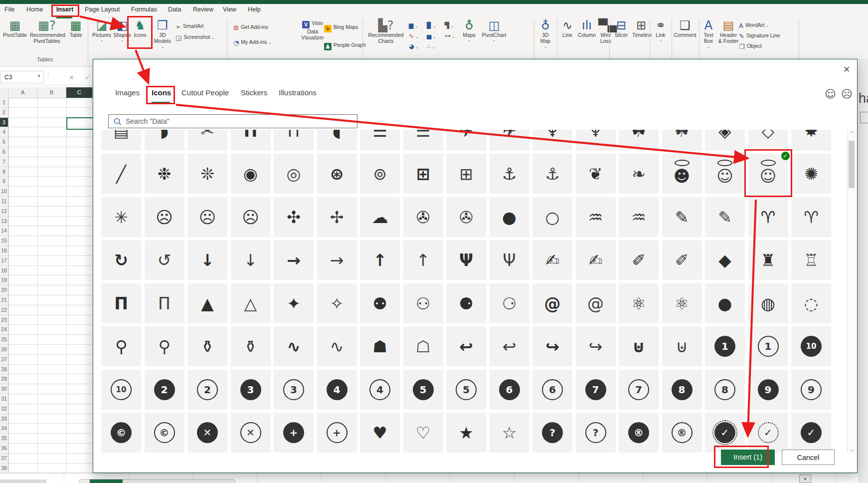 Image resolution: width=868 pixels, height=483 pixels. I want to click on baby-icon: ⚲, so click(165, 346).